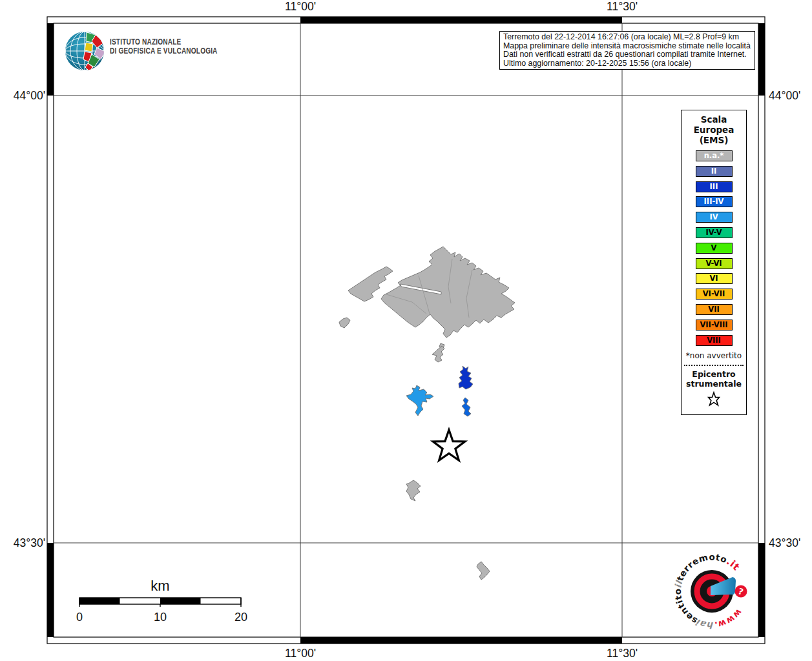 The width and height of the screenshot is (812, 661). What do you see at coordinates (714, 379) in the screenshot?
I see `legend-epicenter-label: Epicentro strumentale` at bounding box center [714, 379].